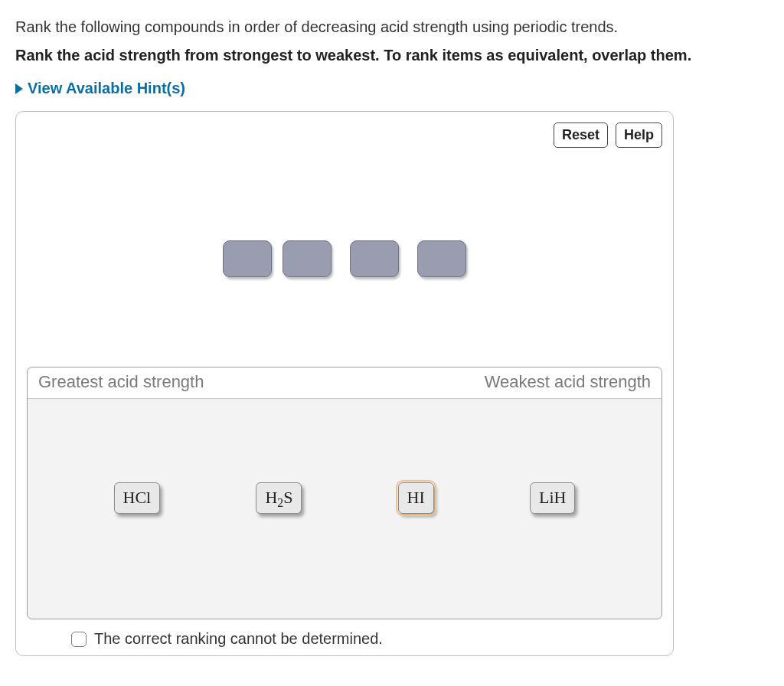  What do you see at coordinates (392, 28) in the screenshot?
I see `intro-text: Rank the following compounds in order of…` at bounding box center [392, 28].